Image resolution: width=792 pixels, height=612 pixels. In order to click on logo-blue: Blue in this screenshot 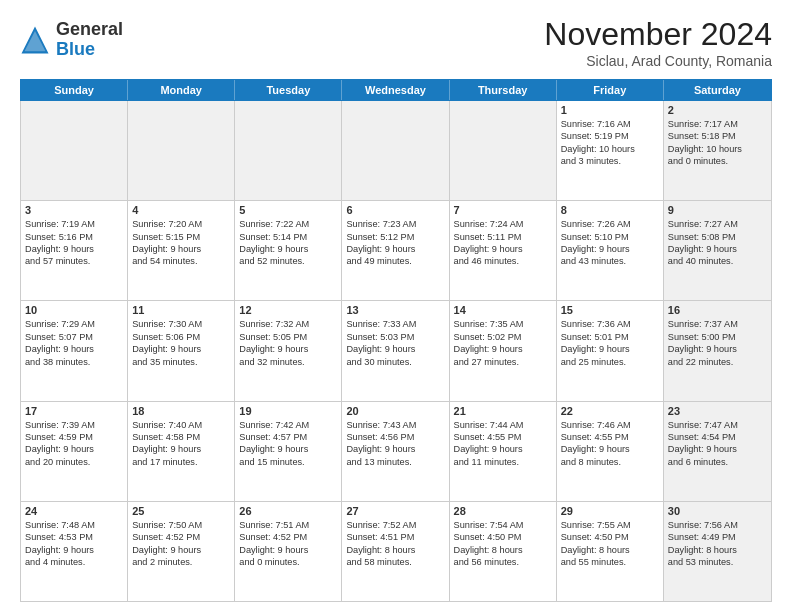, I will do `click(76, 49)`.